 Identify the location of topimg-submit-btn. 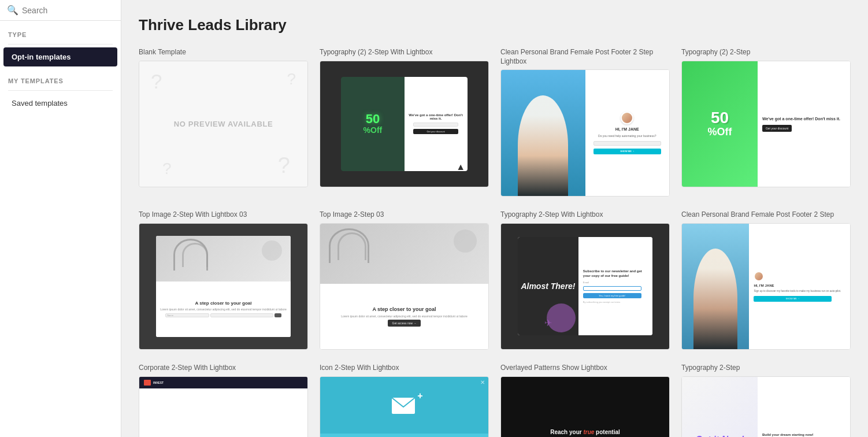
(278, 316).